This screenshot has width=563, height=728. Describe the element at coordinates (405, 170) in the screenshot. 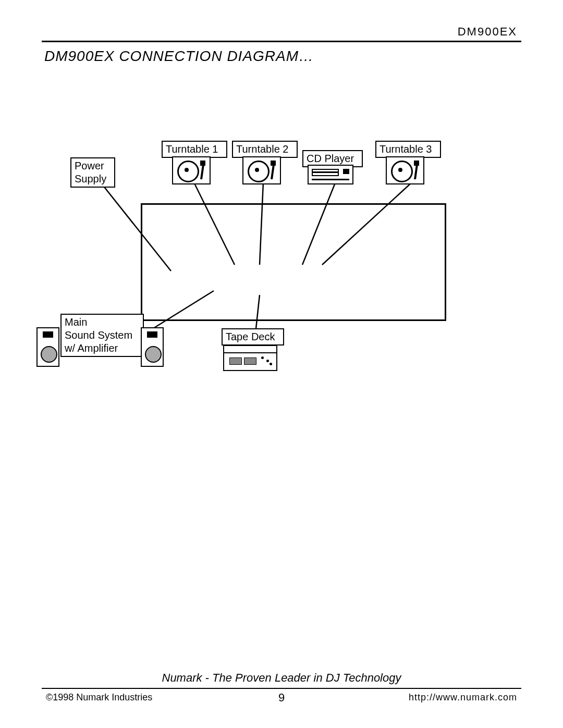

I see `turntable-3-icon` at that location.